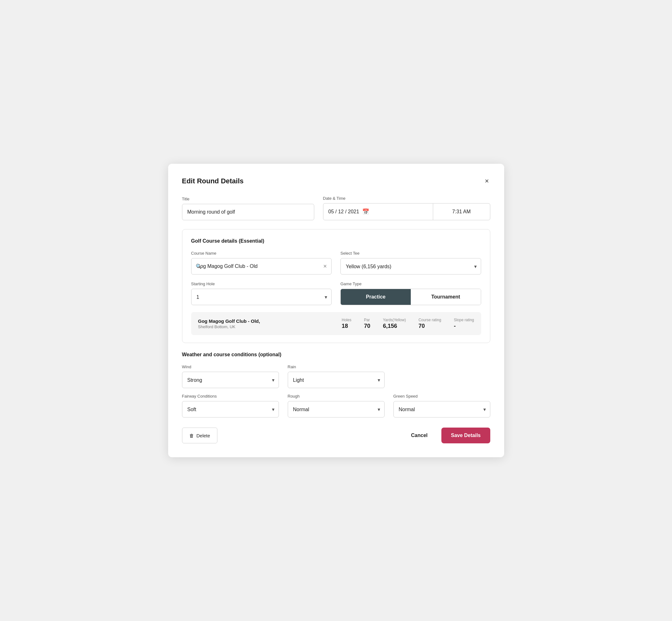 Image resolution: width=672 pixels, height=621 pixels. What do you see at coordinates (230, 396) in the screenshot?
I see `fairway-label: Fairway Conditions` at bounding box center [230, 396].